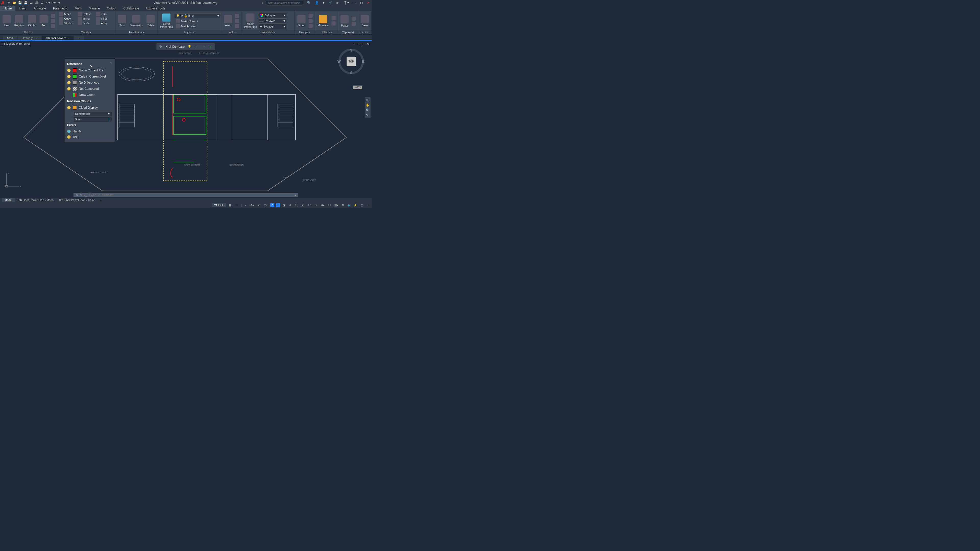 This screenshot has width=980, height=551. What do you see at coordinates (273, 27) in the screenshot?
I see `linetype-combo: ━ByLayer▼` at bounding box center [273, 27].